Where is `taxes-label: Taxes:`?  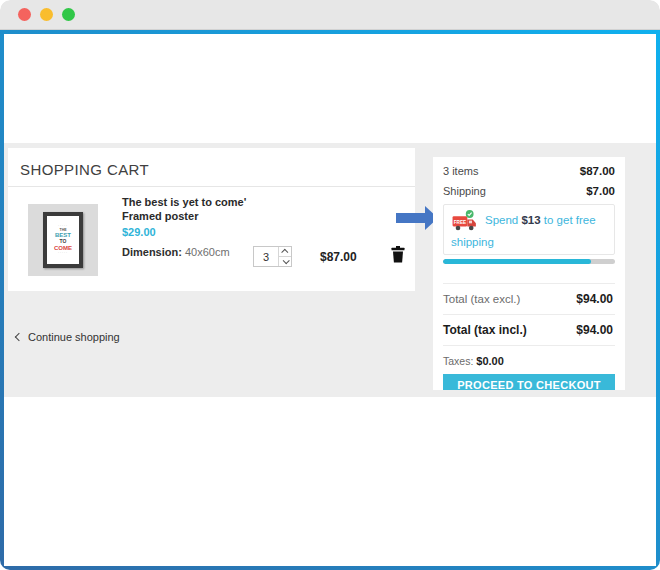
taxes-label: Taxes: is located at coordinates (458, 361).